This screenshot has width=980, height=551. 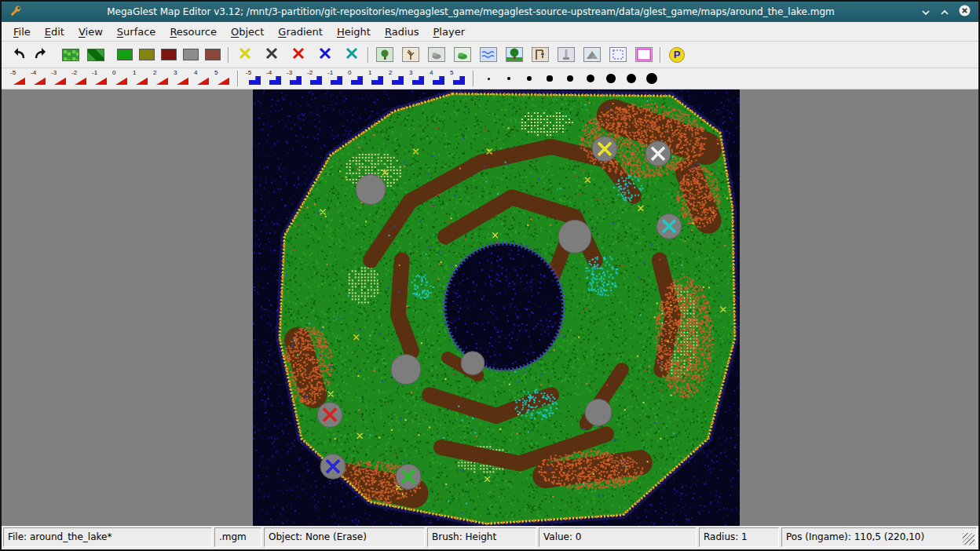 I want to click on height-button-minus5: -5, so click(x=254, y=78).